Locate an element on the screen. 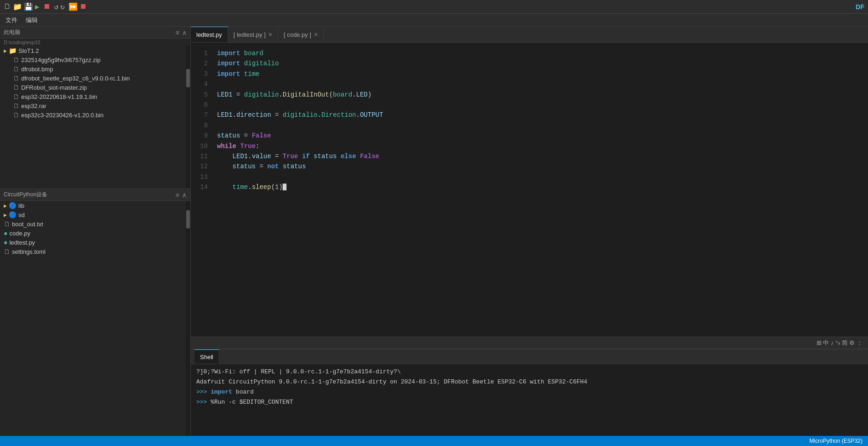 The height and width of the screenshot is (446, 868). sidebar-item-bmp: 🗋 dfrobot.bmp is located at coordinates (93, 69).